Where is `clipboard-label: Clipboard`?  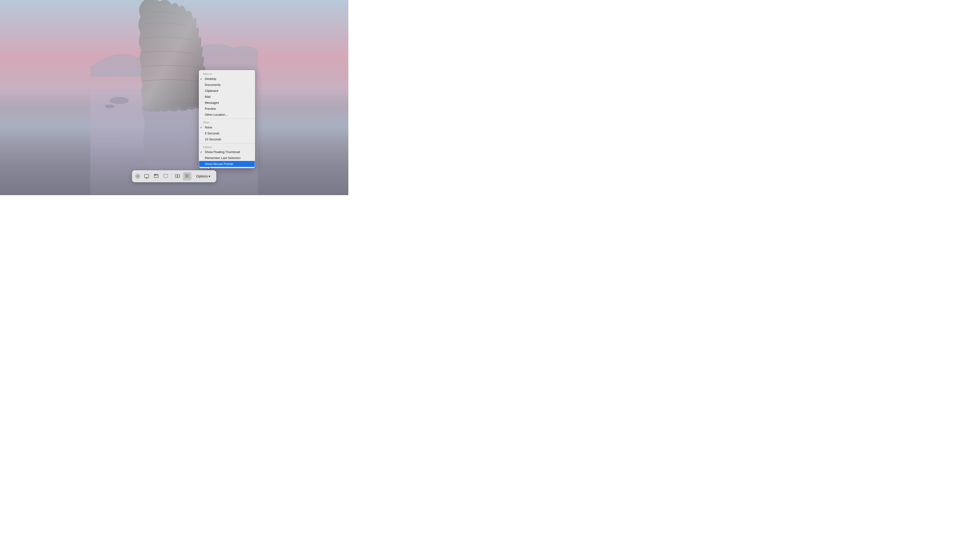 clipboard-label: Clipboard is located at coordinates (212, 91).